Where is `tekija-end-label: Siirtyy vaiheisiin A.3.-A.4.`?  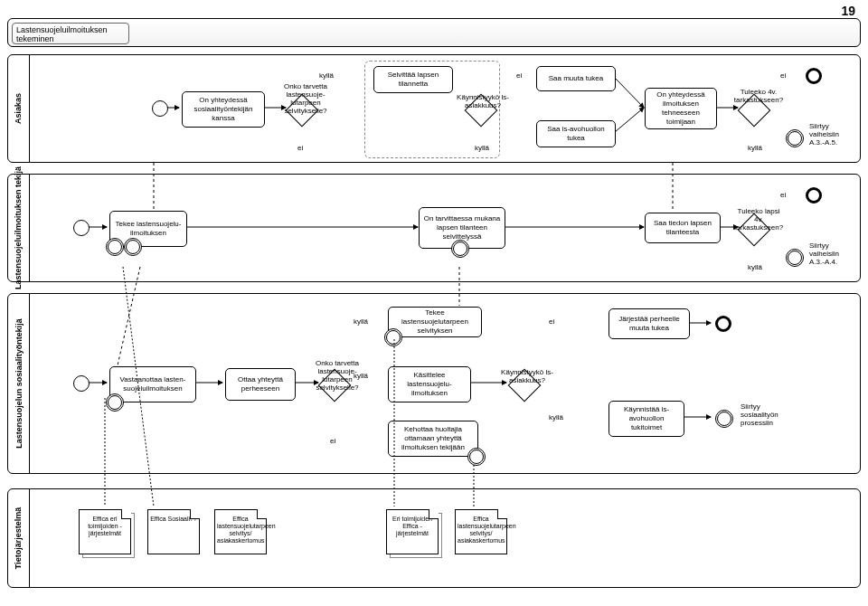
tekija-end-label: Siirtyy vaiheisiin A.3.-A.4. is located at coordinates (832, 253).